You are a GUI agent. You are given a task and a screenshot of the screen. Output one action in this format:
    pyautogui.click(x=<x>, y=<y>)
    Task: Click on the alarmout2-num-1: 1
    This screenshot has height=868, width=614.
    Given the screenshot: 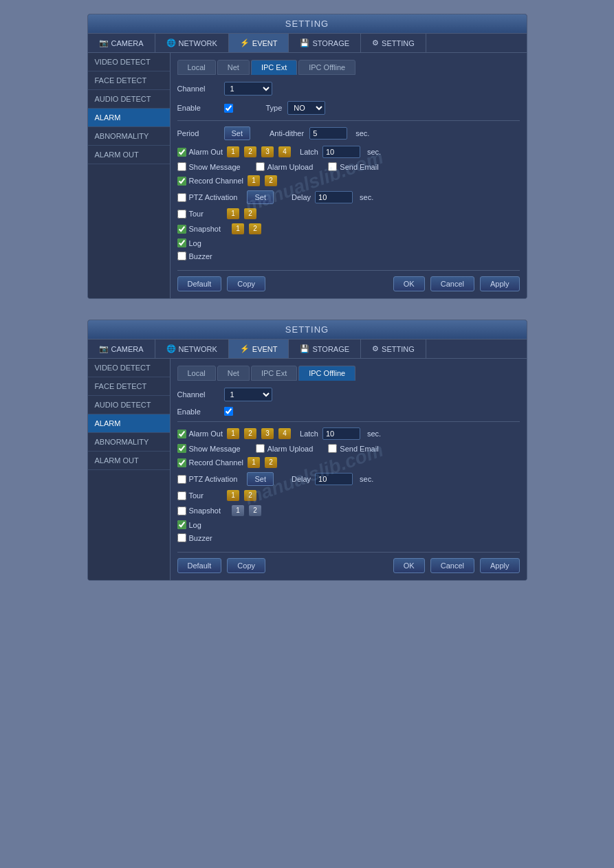 What is the action you would take?
    pyautogui.click(x=233, y=434)
    